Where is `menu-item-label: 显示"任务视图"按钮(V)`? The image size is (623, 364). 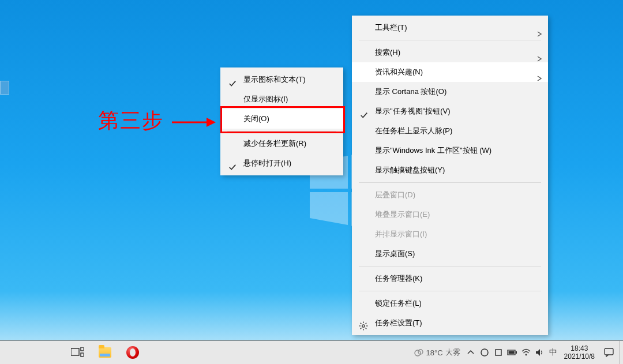 menu-item-label: 显示"任务视图"按钮(V) is located at coordinates (413, 111).